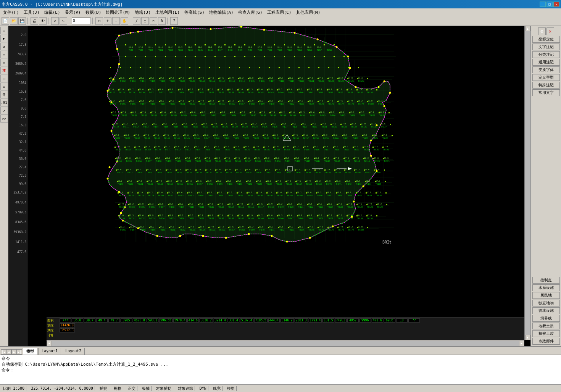 Image resolution: width=561 pixels, height=392 pixels. What do you see at coordinates (527, 183) in the screenshot?
I see `v-scrollbar: ▲ ▼` at bounding box center [527, 183].